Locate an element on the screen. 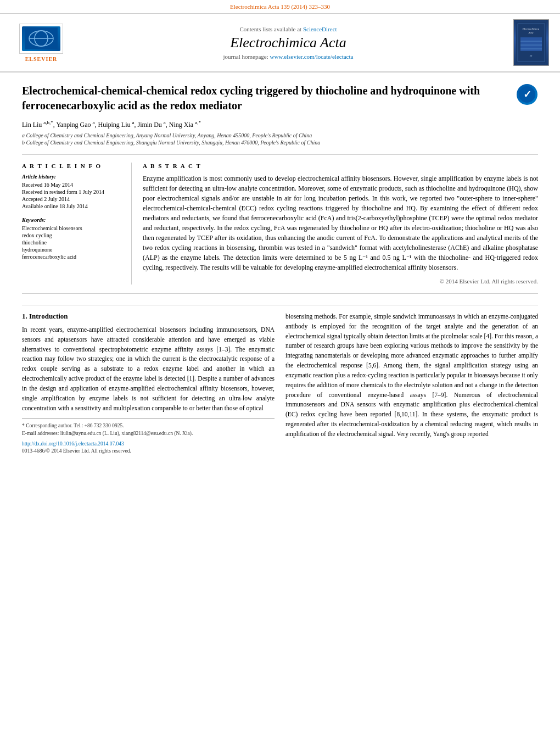 This screenshot has width=560, height=742. abstract-col: A B S T R A C T Enzyme amplification is … is located at coordinates (340, 224).